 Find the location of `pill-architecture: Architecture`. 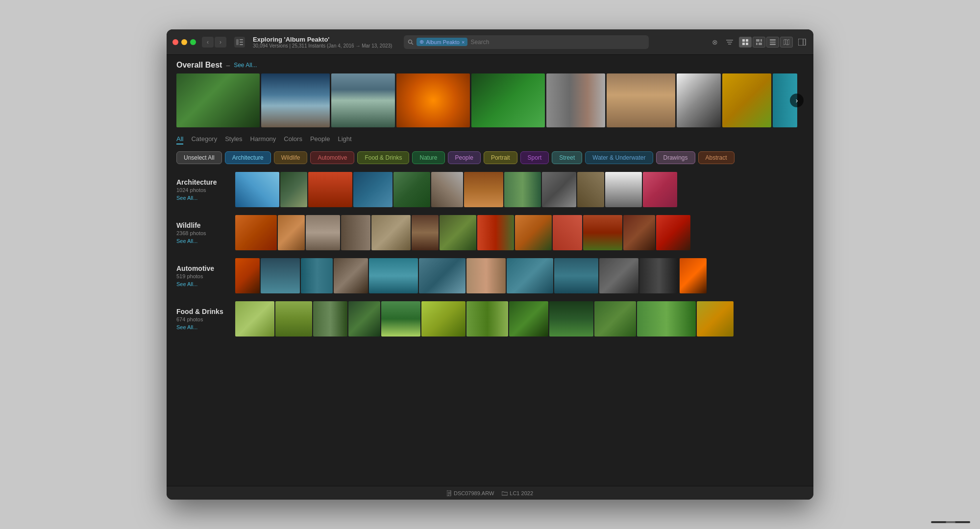

pill-architecture: Architecture is located at coordinates (248, 158).